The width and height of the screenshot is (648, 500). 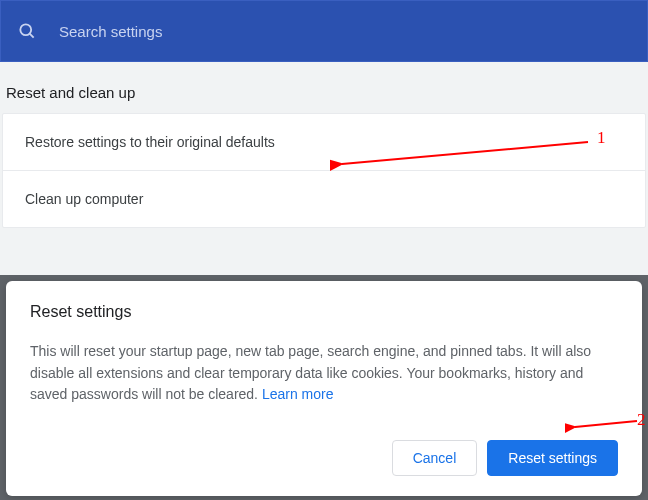 What do you see at coordinates (27, 31) in the screenshot?
I see `search-icon` at bounding box center [27, 31].